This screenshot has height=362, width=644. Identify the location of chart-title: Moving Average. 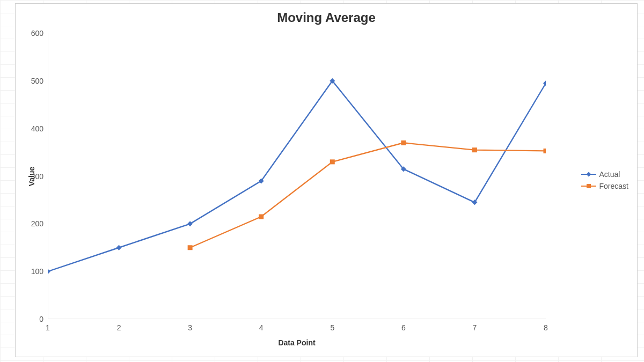
(326, 18).